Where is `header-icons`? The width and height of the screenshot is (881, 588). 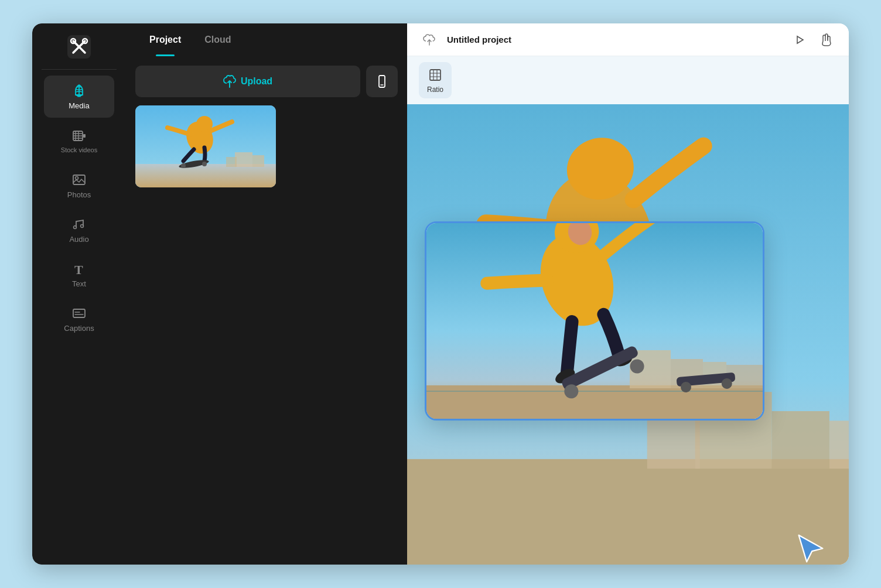 header-icons is located at coordinates (813, 40).